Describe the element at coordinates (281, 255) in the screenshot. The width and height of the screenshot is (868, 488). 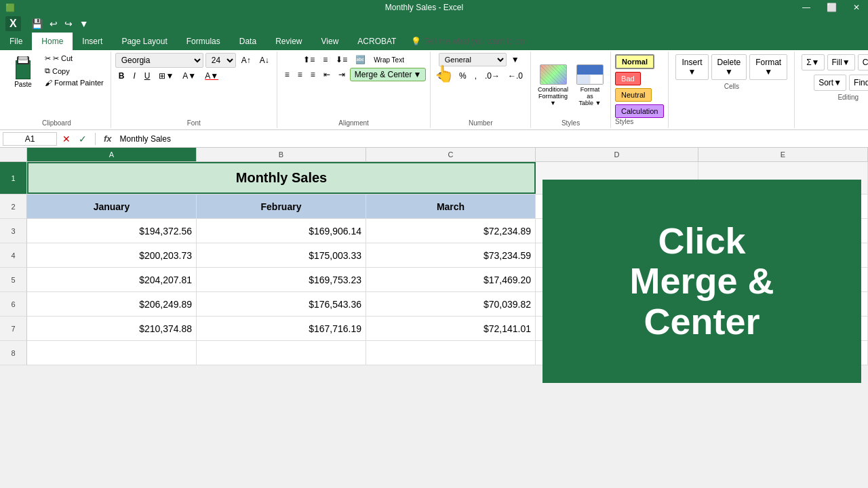
I see `cell-b4: $175,003.33` at that location.